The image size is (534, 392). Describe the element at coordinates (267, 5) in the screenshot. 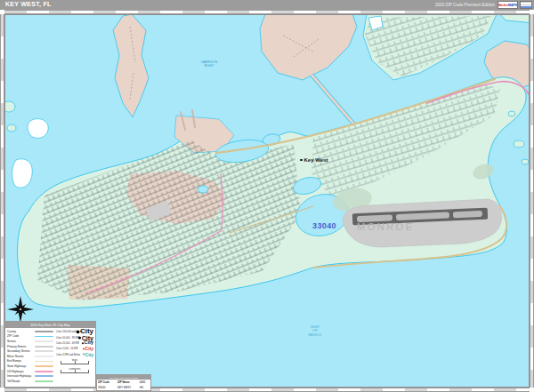

I see `header-bar: KEY WEST, FL 2020 ZIP Code Premium Editi…` at that location.